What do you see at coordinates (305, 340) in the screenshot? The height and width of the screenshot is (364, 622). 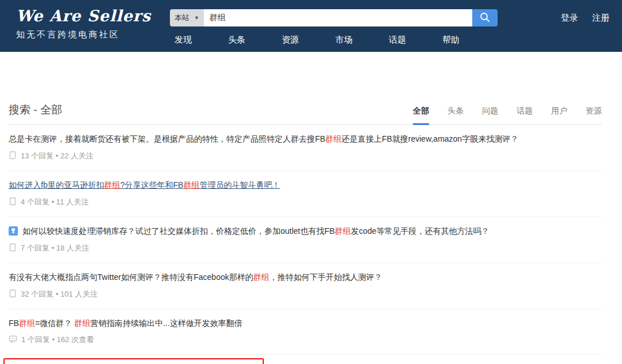 I see `result-meta: 1 个回复 • 162 次查看` at bounding box center [305, 340].